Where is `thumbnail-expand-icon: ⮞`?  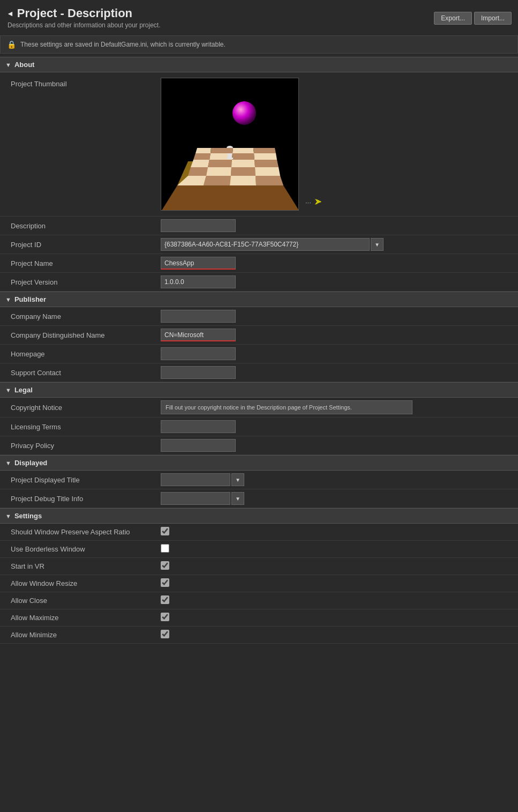
thumbnail-expand-icon: ⮞ is located at coordinates (318, 202).